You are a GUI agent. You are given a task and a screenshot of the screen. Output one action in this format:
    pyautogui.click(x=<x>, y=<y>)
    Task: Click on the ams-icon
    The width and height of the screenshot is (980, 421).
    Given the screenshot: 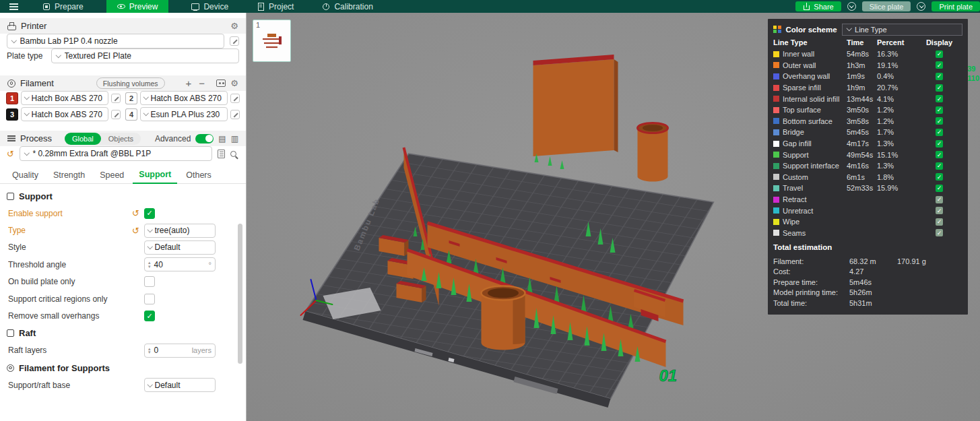 What is the action you would take?
    pyautogui.click(x=221, y=84)
    